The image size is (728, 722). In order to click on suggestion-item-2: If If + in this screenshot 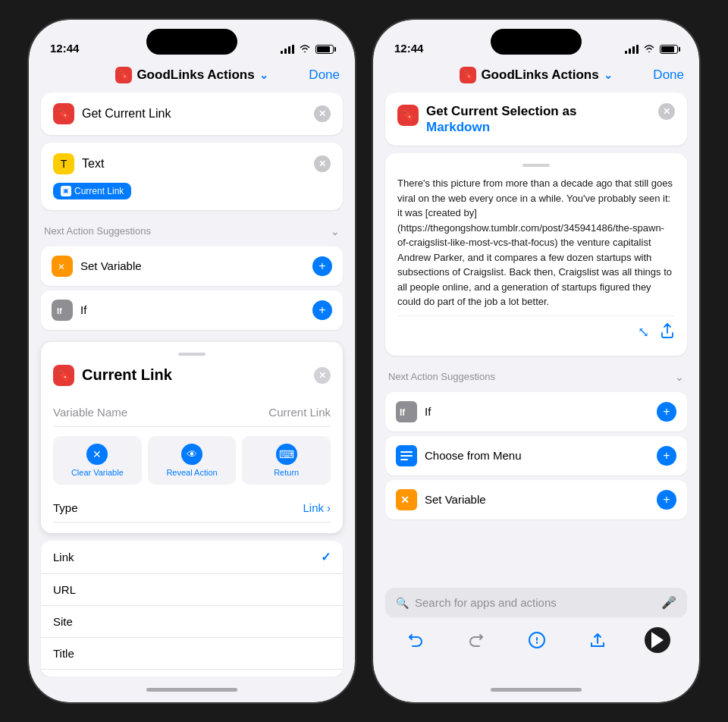, I will do `click(192, 310)`.